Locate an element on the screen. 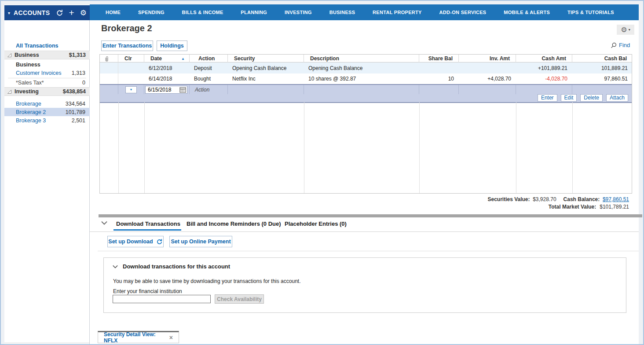 The height and width of the screenshot is (345, 644). nav-planning: PLANNING is located at coordinates (254, 12).